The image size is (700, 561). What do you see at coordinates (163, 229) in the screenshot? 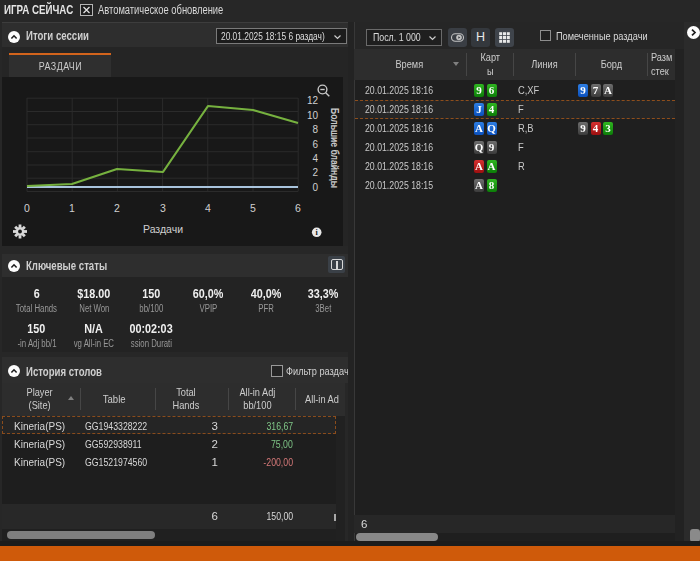
I see `svg-text: Раздачи` at bounding box center [163, 229].